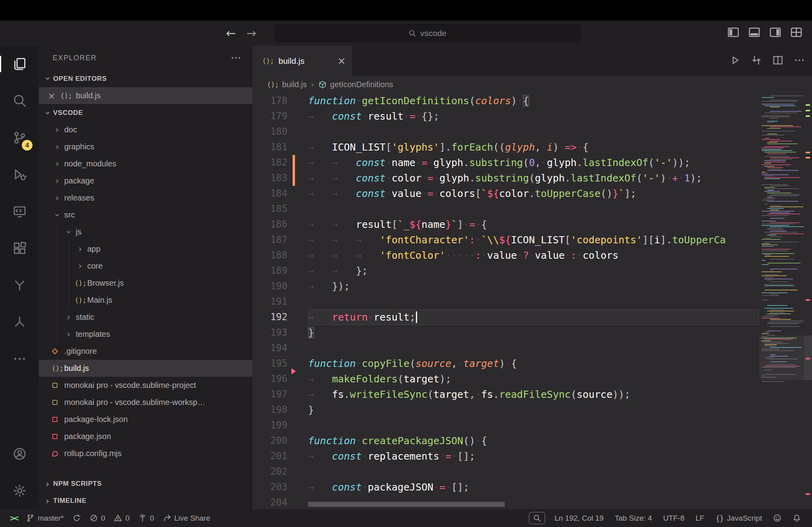  Describe the element at coordinates (756, 61) in the screenshot. I see `compare-button` at that location.